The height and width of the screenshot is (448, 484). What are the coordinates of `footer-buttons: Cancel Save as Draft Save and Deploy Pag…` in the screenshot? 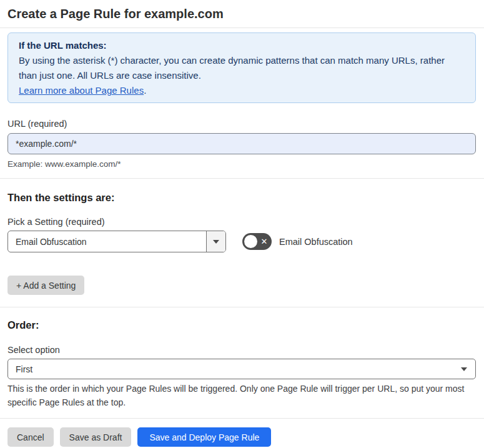 It's located at (242, 437).